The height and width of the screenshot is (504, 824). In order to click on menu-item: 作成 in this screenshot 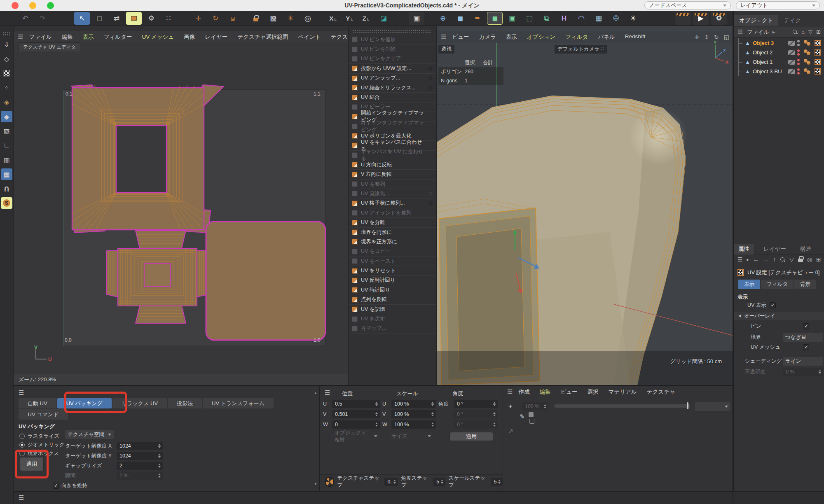, I will do `click(524, 392)`.